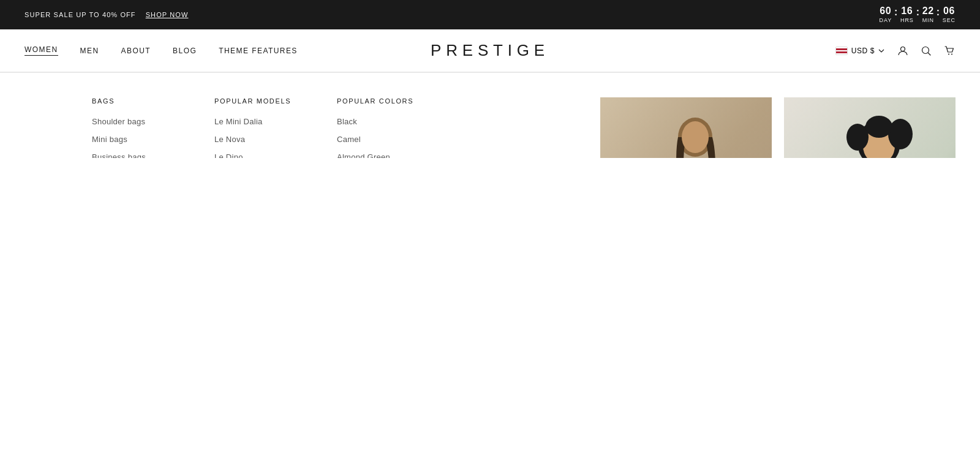 The height and width of the screenshot is (469, 980). What do you see at coordinates (258, 51) in the screenshot?
I see `nav-theme-features: THEME FEATURES` at bounding box center [258, 51].